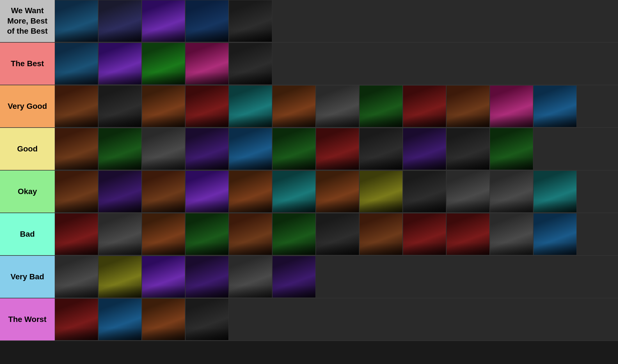  Describe the element at coordinates (309, 320) in the screenshot. I see `tier-row-worst: The Worst` at that location.